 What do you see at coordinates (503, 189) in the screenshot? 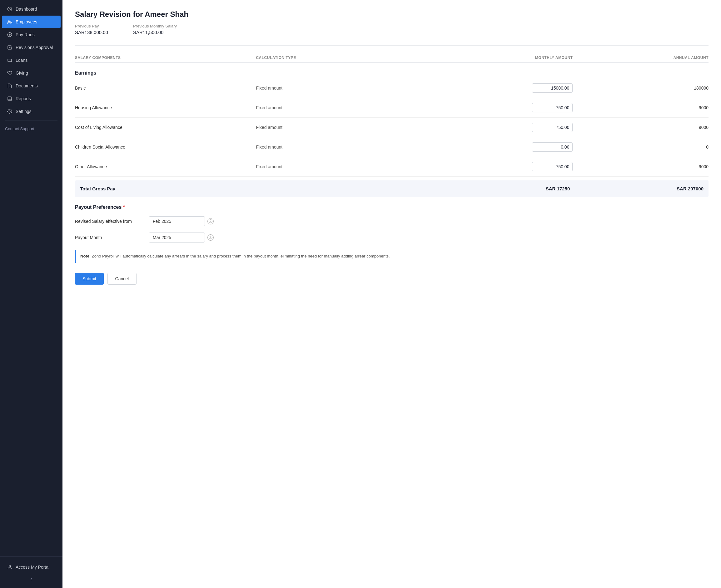
I see `total-monthly-value: SAR 17250` at bounding box center [503, 189].